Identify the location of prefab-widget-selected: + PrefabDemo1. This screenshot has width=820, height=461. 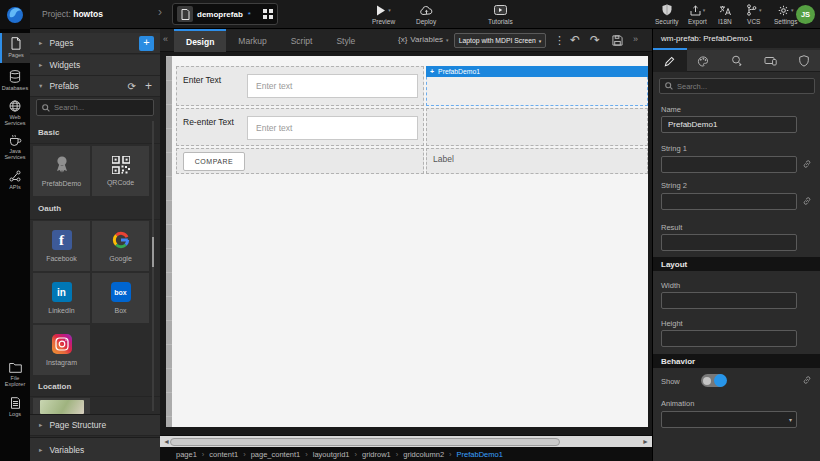
(537, 86).